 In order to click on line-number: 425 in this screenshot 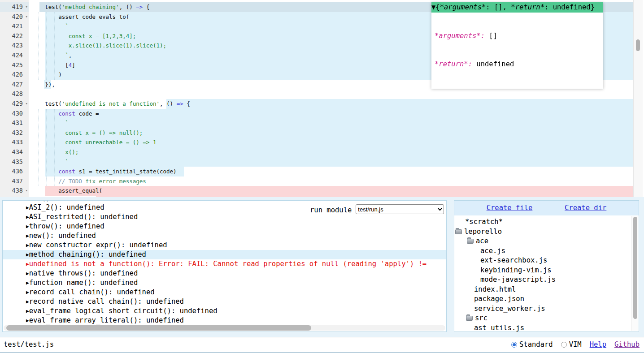, I will do `click(14, 65)`.